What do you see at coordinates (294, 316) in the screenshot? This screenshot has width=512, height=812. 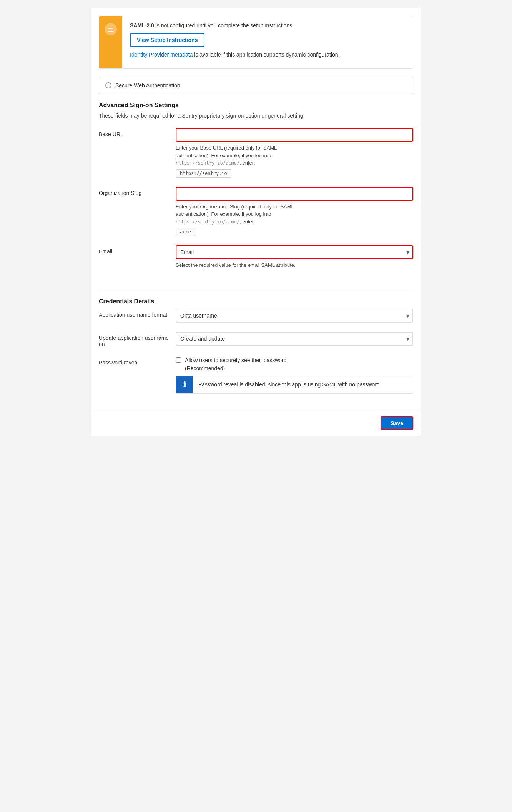 I see `app-username-format-select-wrapper: Okta username Email Custom ▾` at bounding box center [294, 316].